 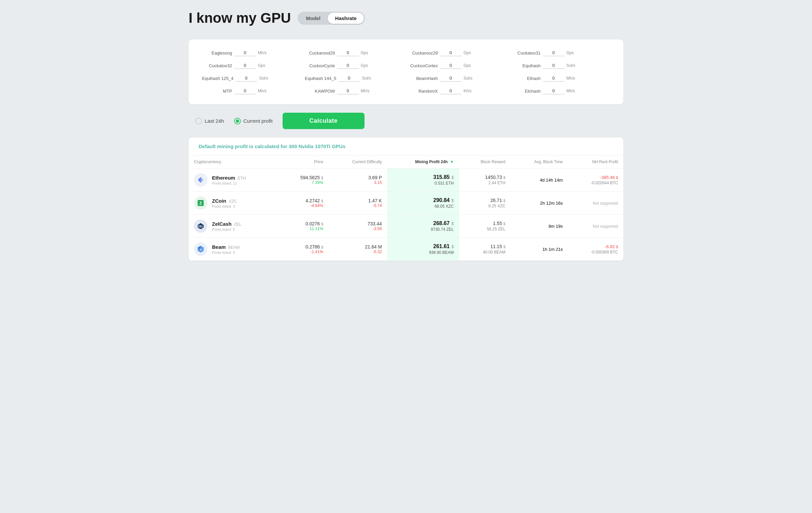 I want to click on price-main: 594.5625 $, so click(x=304, y=177).